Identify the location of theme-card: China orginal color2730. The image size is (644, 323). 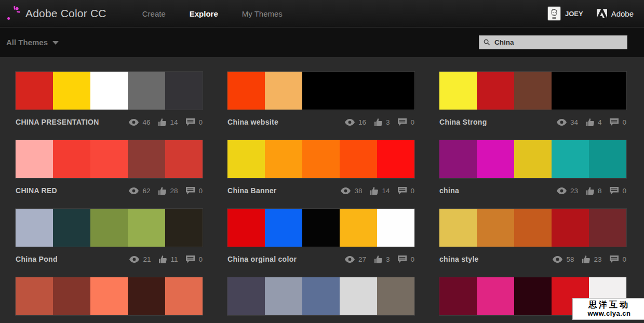
(321, 237).